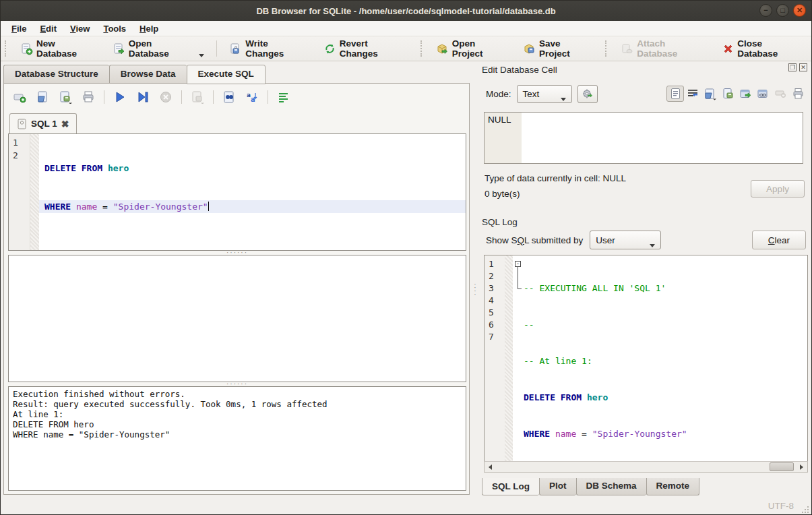 This screenshot has height=515, width=812. What do you see at coordinates (252, 206) in the screenshot?
I see `sql-line-2-current: WHERE name = "Spider-Youngster"` at bounding box center [252, 206].